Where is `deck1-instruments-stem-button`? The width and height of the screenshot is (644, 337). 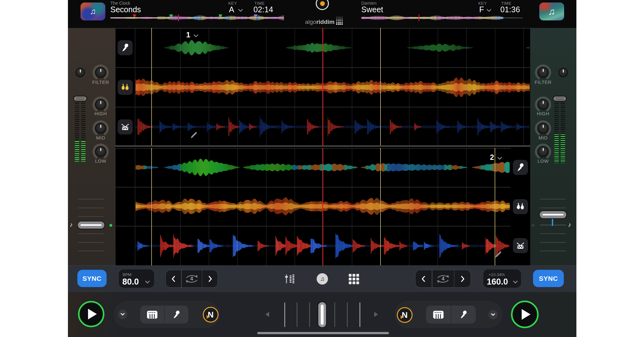
deck1-instruments-stem-button is located at coordinates (125, 87).